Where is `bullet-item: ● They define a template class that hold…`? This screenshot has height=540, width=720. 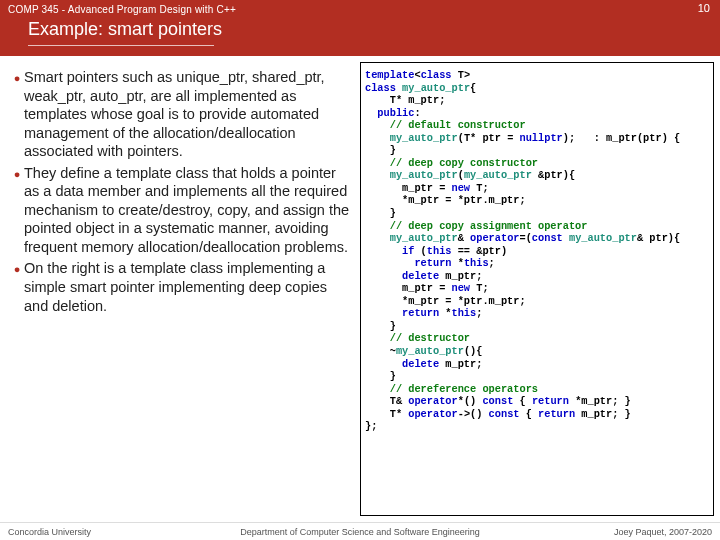 bullet-item: ● They define a template class that hold… is located at coordinates (182, 210).